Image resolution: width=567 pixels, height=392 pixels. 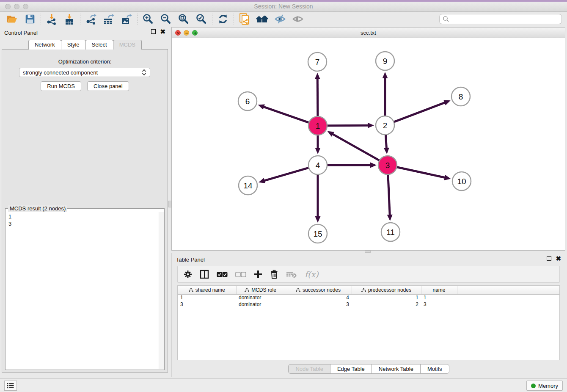 What do you see at coordinates (284, 1) in the screenshot?
I see `window-top-strip` at bounding box center [284, 1].